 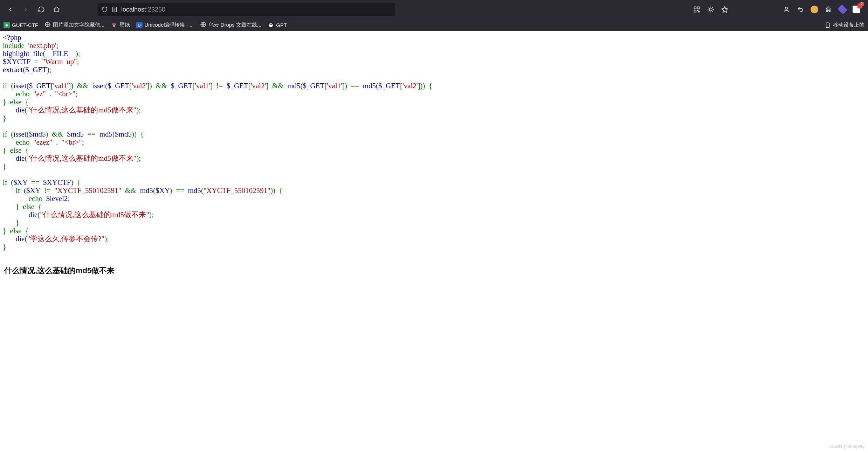 I want to click on gpt-icon, so click(x=271, y=25).